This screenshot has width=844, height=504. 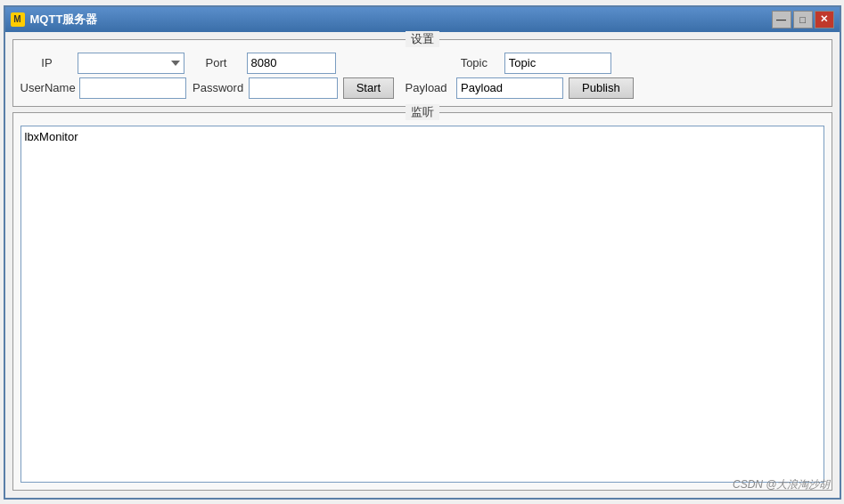 I want to click on password-label: Password, so click(x=218, y=87).